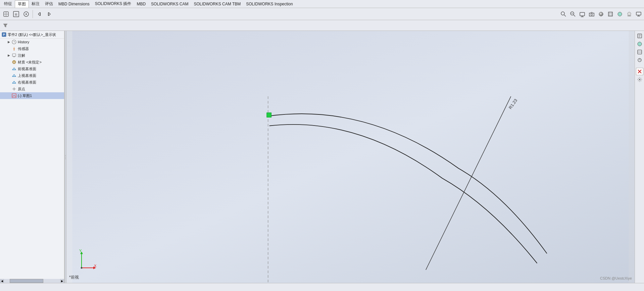  Describe the element at coordinates (40, 62) in the screenshot. I see `material-label: 材质 <未指定>` at that location.